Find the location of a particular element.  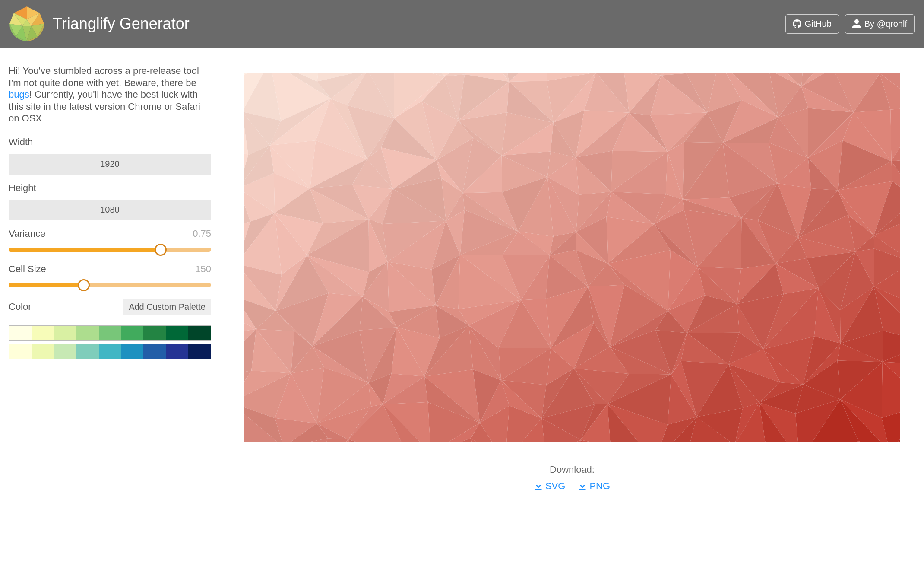

width-field: Width is located at coordinates (110, 156).